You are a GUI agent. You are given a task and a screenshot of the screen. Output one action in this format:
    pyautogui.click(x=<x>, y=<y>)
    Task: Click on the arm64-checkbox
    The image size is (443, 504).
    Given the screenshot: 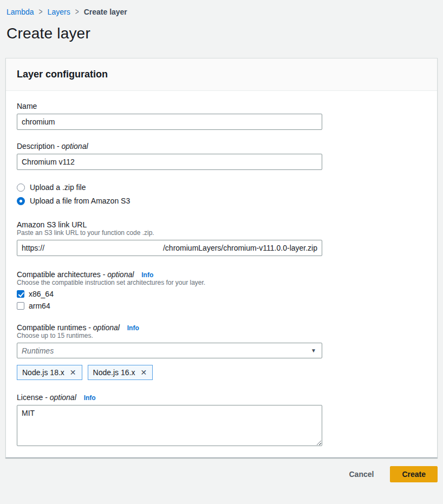 What is the action you would take?
    pyautogui.click(x=21, y=306)
    